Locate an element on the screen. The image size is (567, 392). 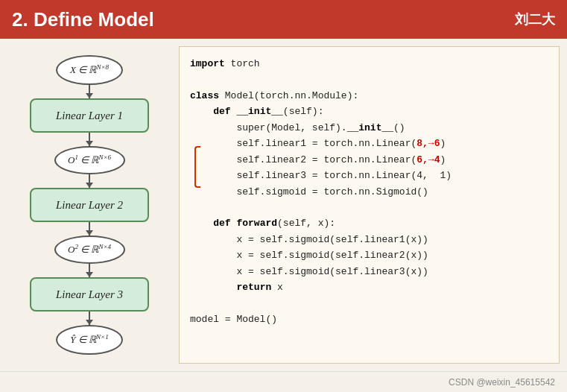
layer3-node: Linear Layer 3 is located at coordinates (89, 294).